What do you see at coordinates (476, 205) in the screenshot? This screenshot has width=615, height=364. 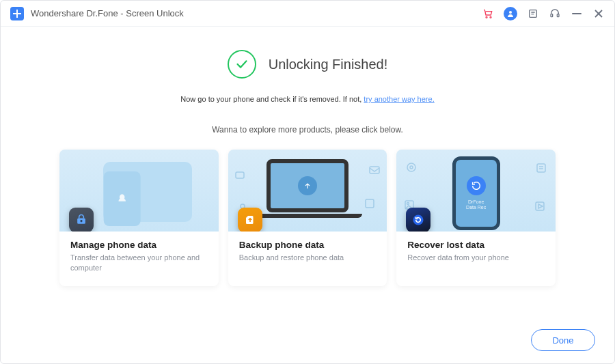 I see `phone-label-decor: DrFoneData Rec` at bounding box center [476, 205].